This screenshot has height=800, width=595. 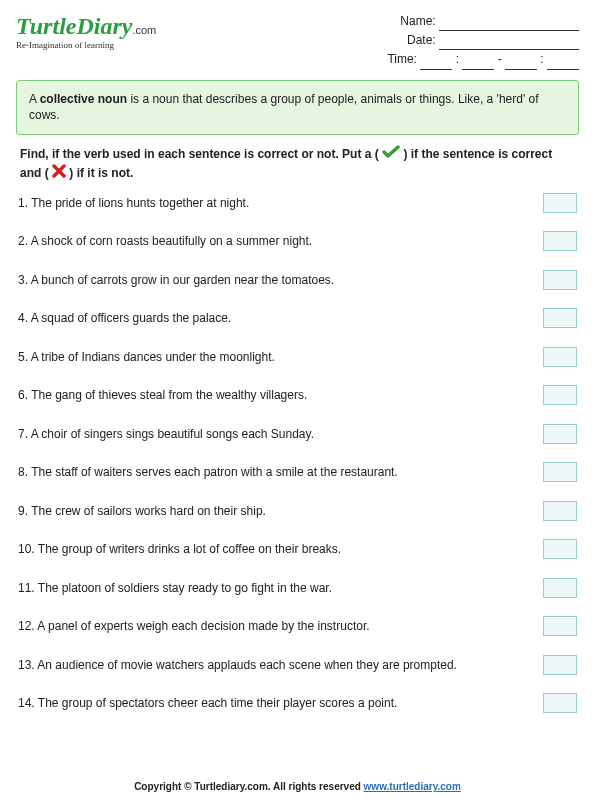 What do you see at coordinates (144, 30) in the screenshot?
I see `logo-dotcom: .com` at bounding box center [144, 30].